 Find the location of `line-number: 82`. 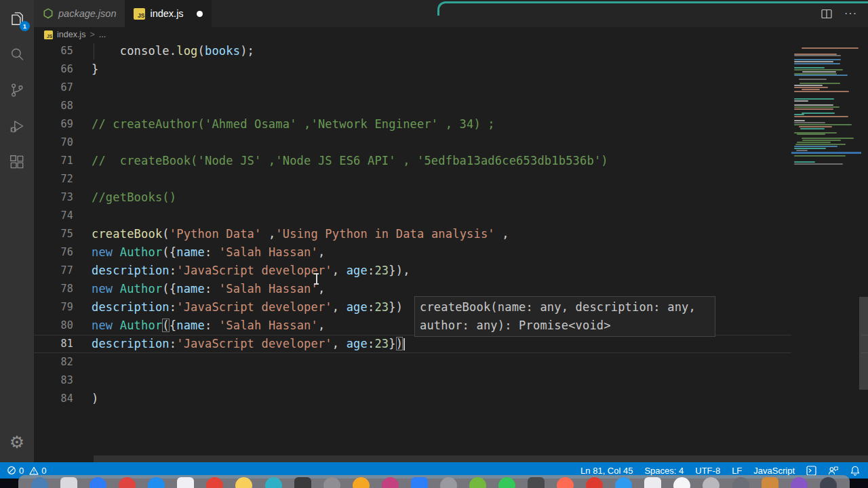

line-number: 82 is located at coordinates (54, 362).